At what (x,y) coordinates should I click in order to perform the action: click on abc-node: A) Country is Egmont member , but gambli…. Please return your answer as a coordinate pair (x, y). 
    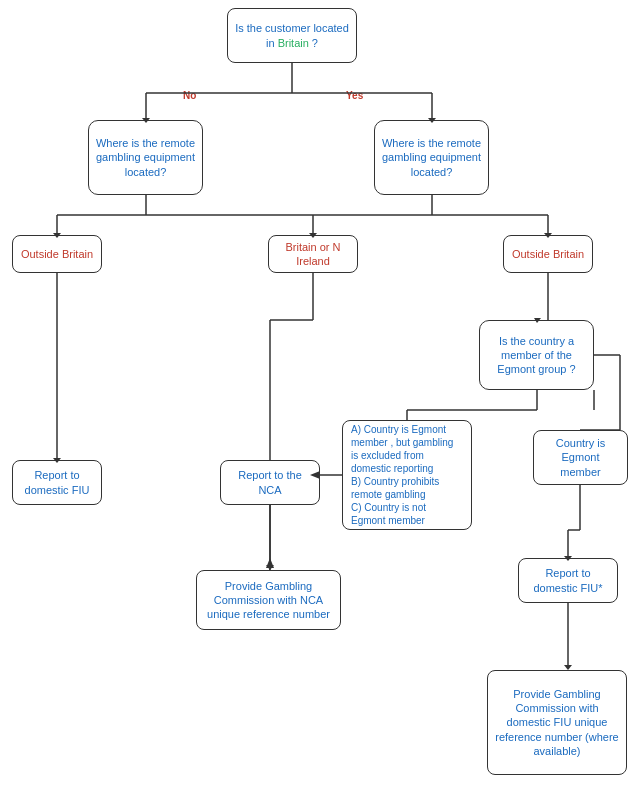
    Looking at the image, I should click on (407, 475).